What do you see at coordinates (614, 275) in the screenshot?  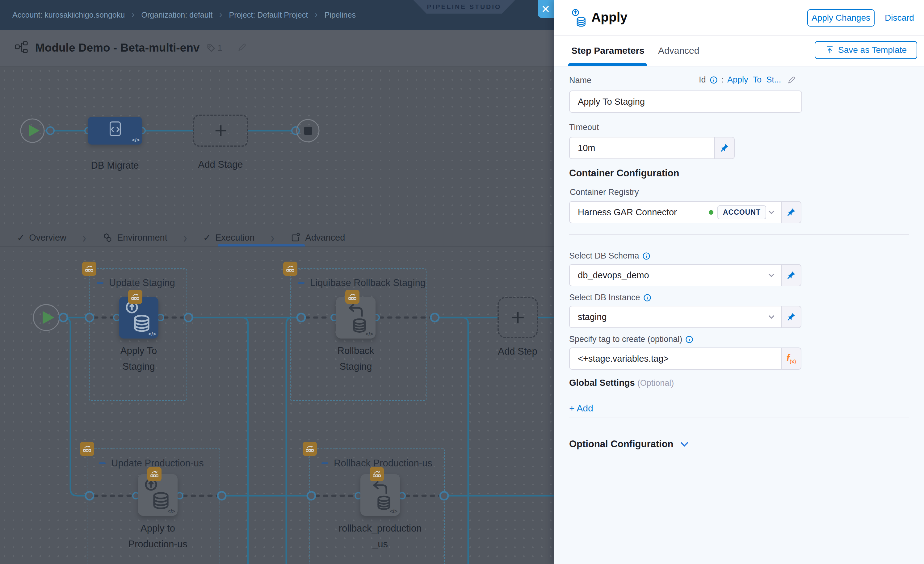 I see `db-schema-value: db_devops_demo` at bounding box center [614, 275].